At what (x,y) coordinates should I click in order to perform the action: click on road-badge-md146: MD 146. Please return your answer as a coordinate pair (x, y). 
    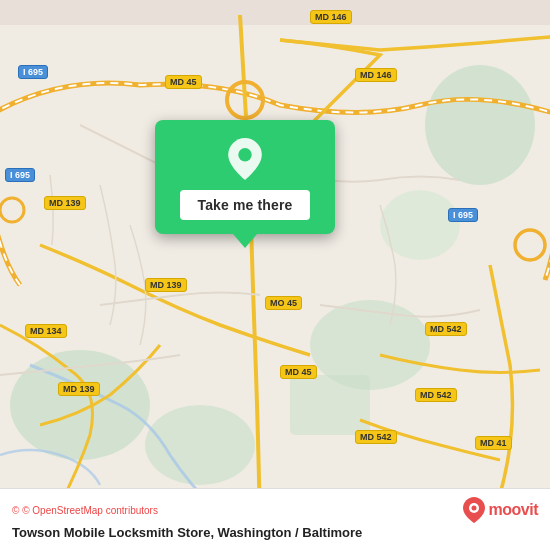
    Looking at the image, I should click on (376, 75).